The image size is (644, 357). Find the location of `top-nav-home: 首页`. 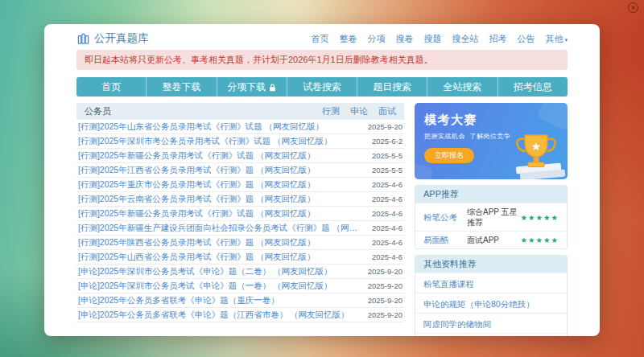

top-nav-home: 首页 is located at coordinates (320, 39).